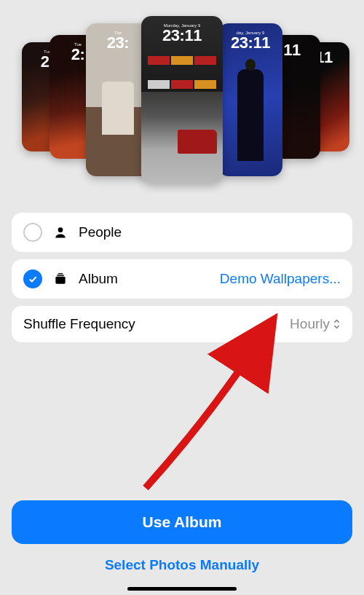 The width and height of the screenshot is (364, 595). What do you see at coordinates (100, 232) in the screenshot?
I see `option-people-label: People` at bounding box center [100, 232].